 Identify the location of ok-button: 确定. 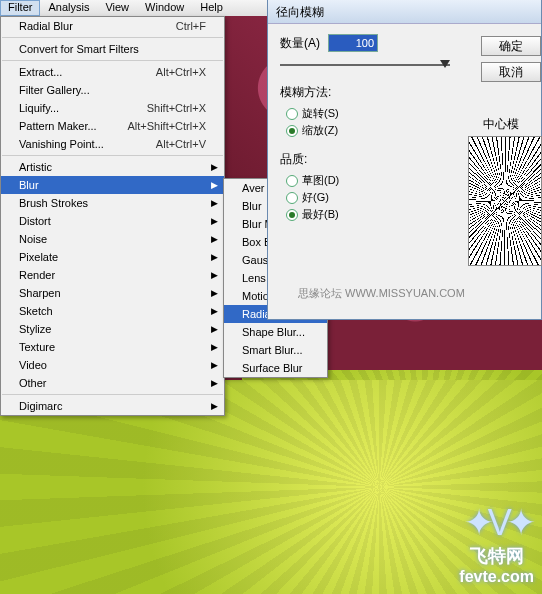
(511, 46).